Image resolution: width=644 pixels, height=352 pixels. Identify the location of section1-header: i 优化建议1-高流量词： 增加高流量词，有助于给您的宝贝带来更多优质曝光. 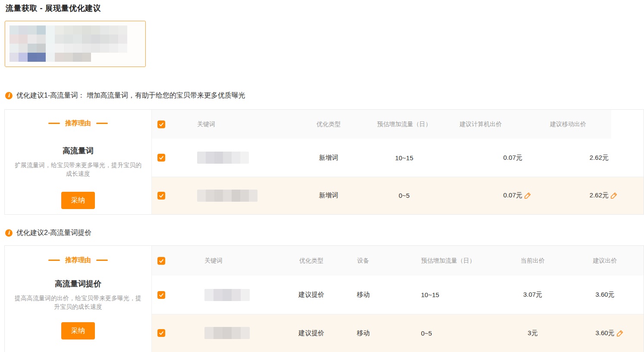
(125, 96).